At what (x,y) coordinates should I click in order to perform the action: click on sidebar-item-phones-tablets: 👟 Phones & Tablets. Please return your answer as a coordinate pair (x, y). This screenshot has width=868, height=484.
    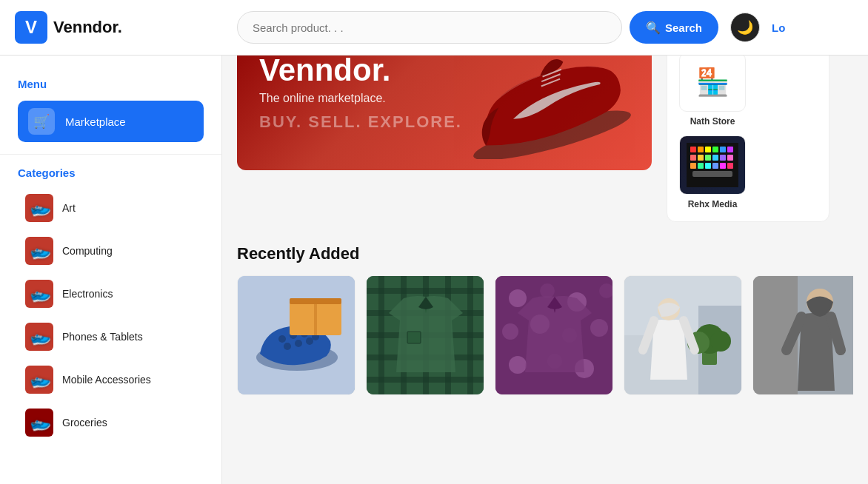
    Looking at the image, I should click on (111, 337).